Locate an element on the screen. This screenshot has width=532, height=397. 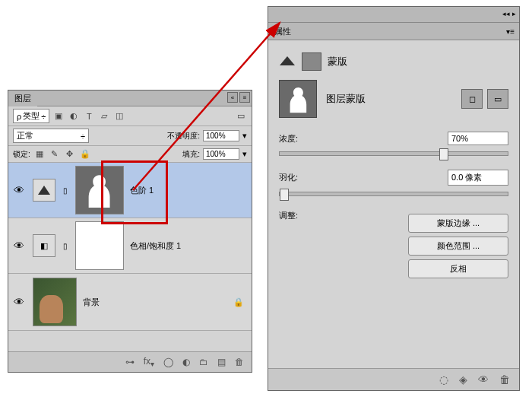
new-adjust-icon: ◐ is located at coordinates (186, 362).